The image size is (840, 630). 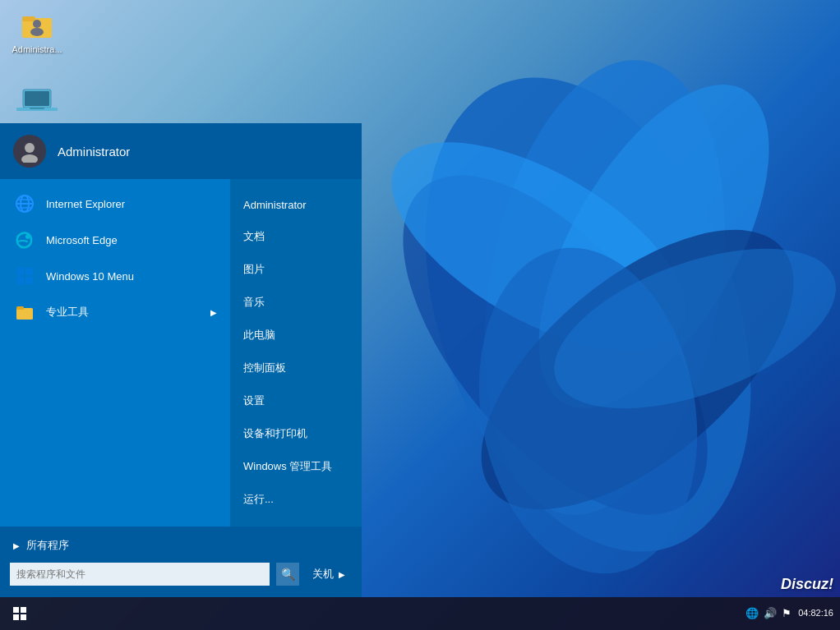 What do you see at coordinates (37, 31) in the screenshot?
I see `desktop-icon-administrator: Administra...` at bounding box center [37, 31].